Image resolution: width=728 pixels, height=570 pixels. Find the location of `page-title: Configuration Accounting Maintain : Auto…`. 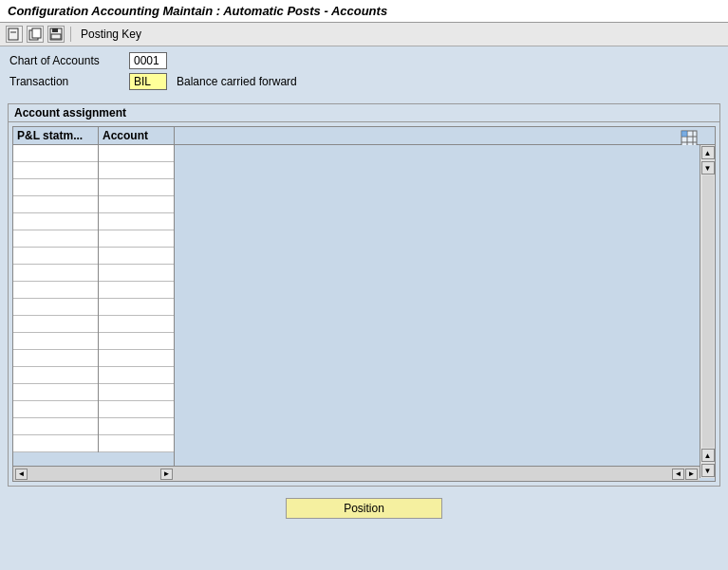

page-title: Configuration Accounting Maintain : Auto… is located at coordinates (197, 11).